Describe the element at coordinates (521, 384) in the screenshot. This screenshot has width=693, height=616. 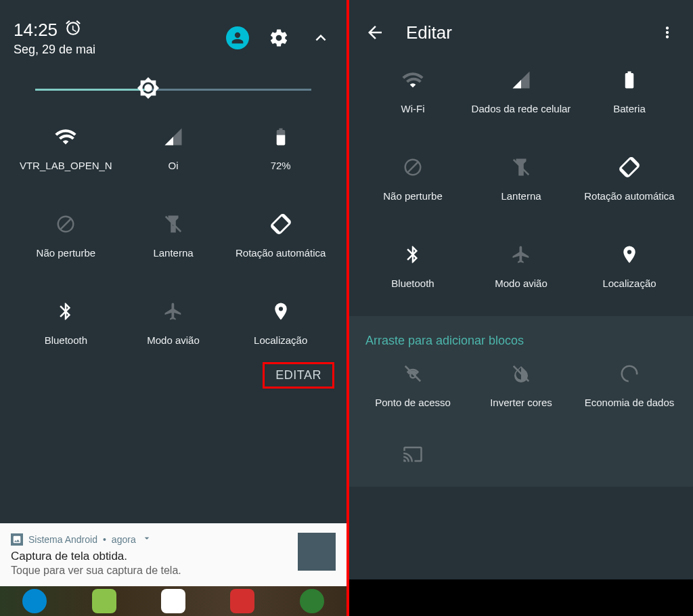
I see `invert-colors-tile: Inverter cores` at that location.